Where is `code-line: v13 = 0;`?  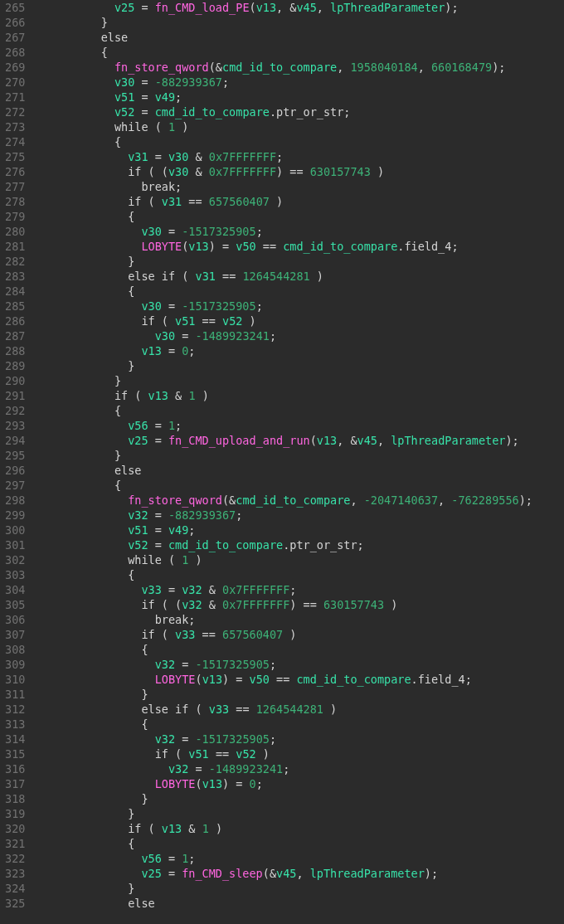
code-line: v13 = 0; is located at coordinates (283, 351).